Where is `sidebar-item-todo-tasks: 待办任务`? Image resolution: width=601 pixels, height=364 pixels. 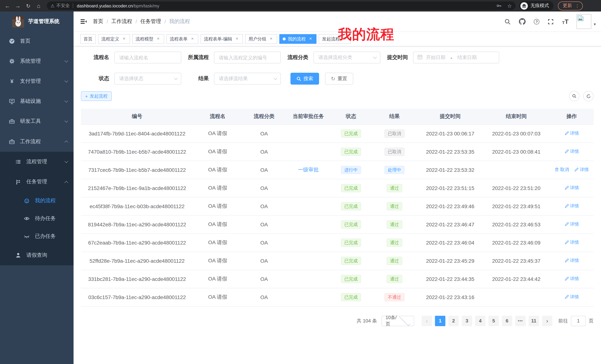 sidebar-item-todo-tasks: 待办任务 is located at coordinates (37, 219).